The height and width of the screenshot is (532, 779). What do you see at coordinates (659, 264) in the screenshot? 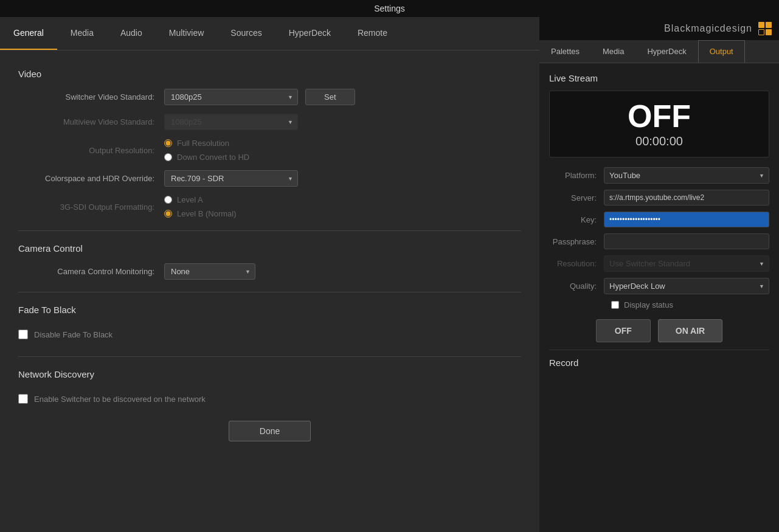
I see `resolution-row: Resolution: Use Switcher Standard 720p 1…` at bounding box center [659, 264].